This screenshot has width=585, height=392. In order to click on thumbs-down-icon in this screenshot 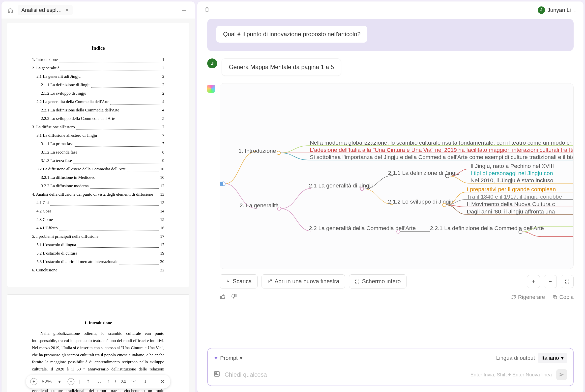, I will do `click(234, 297)`.